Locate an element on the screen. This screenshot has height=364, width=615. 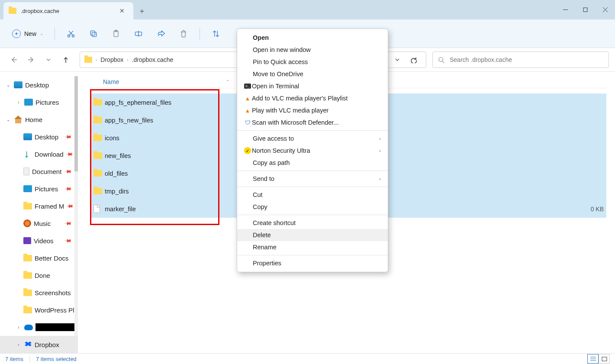
breadcrumb-seg: .dropbox.cache is located at coordinates (153, 60).